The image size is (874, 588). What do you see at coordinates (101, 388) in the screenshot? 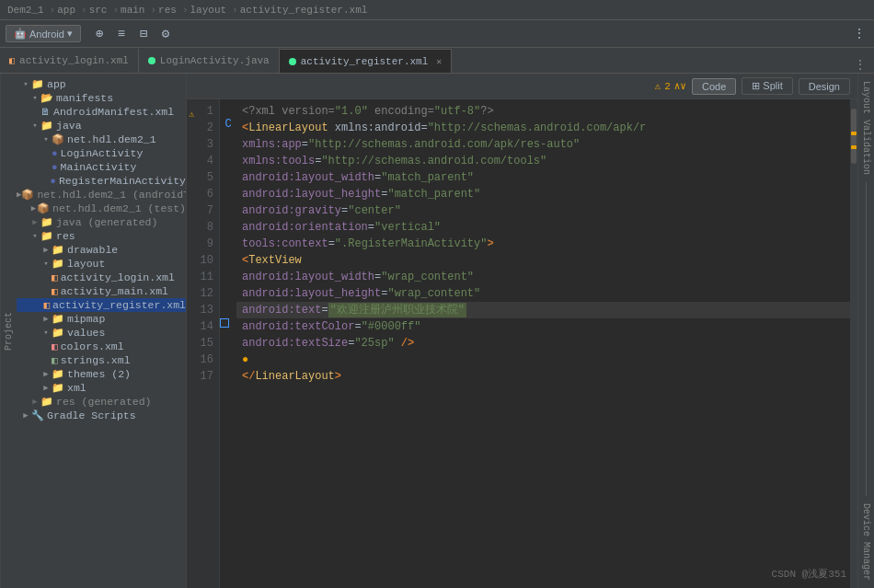
I see `tree-item-xml: ▶ 📁 xml` at bounding box center [101, 388].